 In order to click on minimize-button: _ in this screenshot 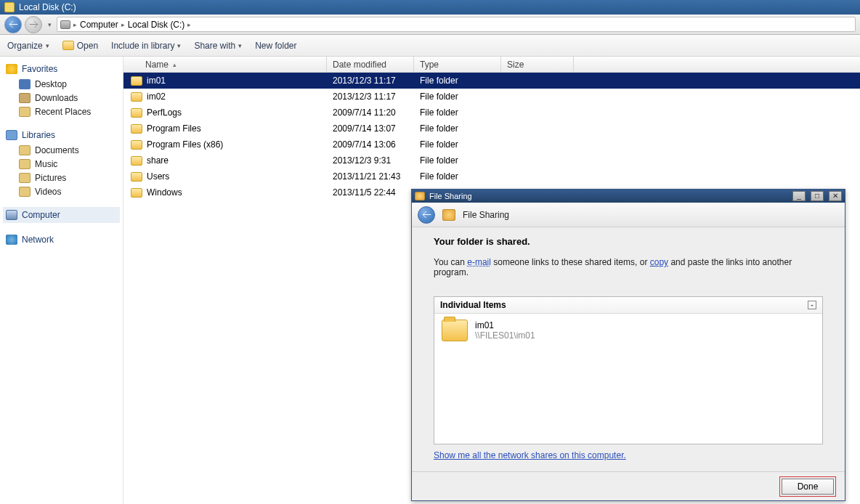, I will do `click(799, 196)`.